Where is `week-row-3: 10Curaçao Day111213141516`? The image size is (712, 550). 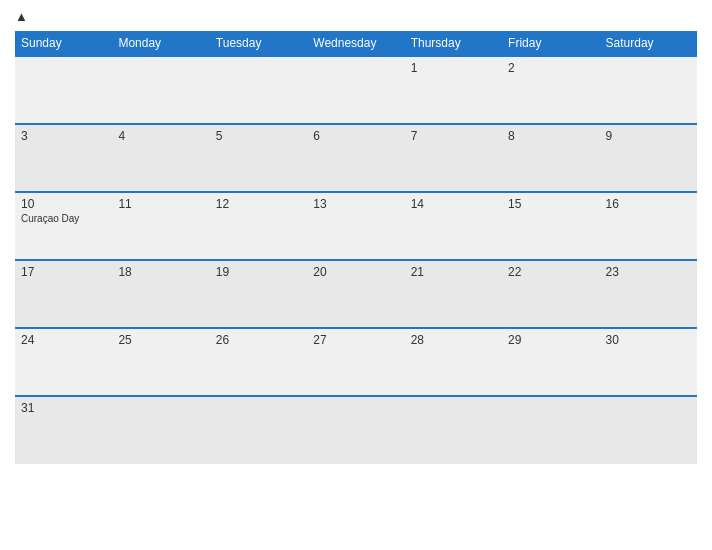
week-row-3: 10Curaçao Day111213141516 is located at coordinates (356, 226).